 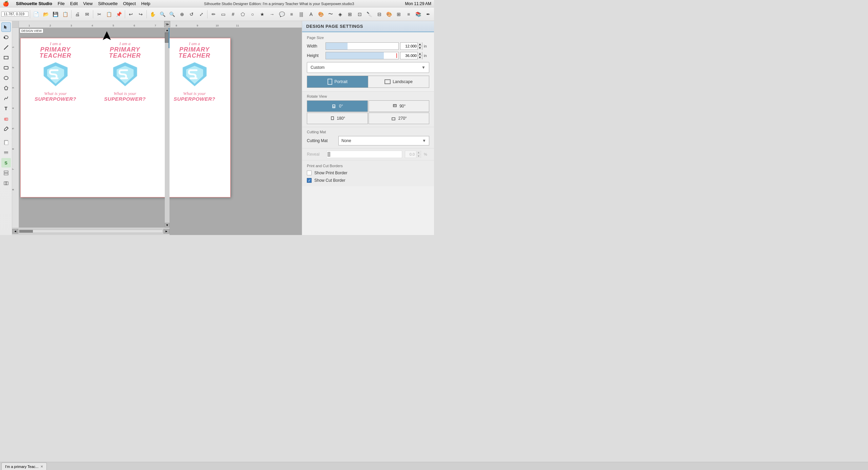 I want to click on fill-button: 🎨, so click(x=321, y=14).